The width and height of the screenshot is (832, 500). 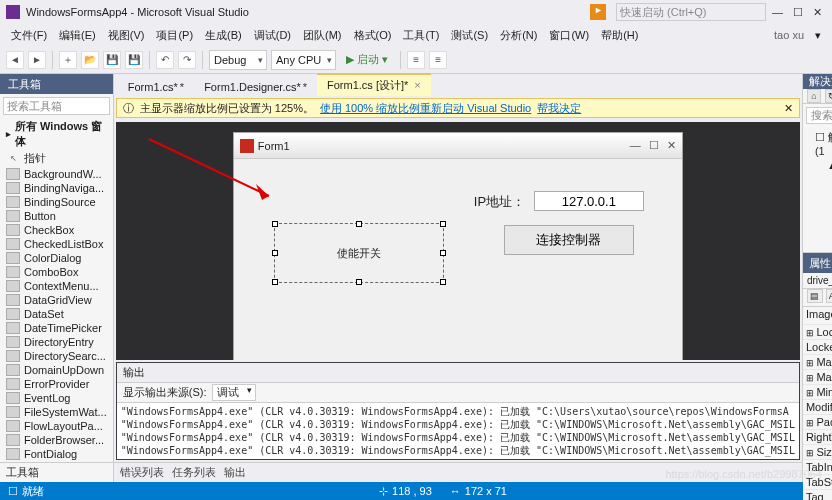 I want to click on start-debug-button: ▶ 启动 ▾, so click(x=367, y=60).